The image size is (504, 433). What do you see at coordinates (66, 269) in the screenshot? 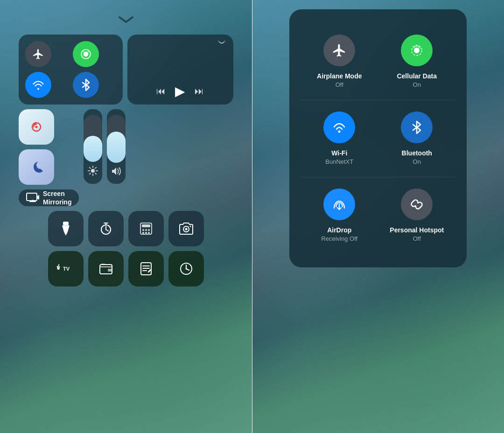
I see `apple-tv-button: TV` at bounding box center [66, 269].